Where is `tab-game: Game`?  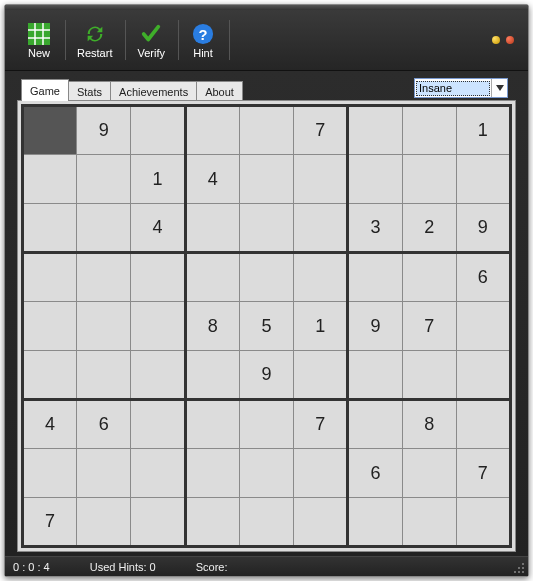 tab-game: Game is located at coordinates (45, 90).